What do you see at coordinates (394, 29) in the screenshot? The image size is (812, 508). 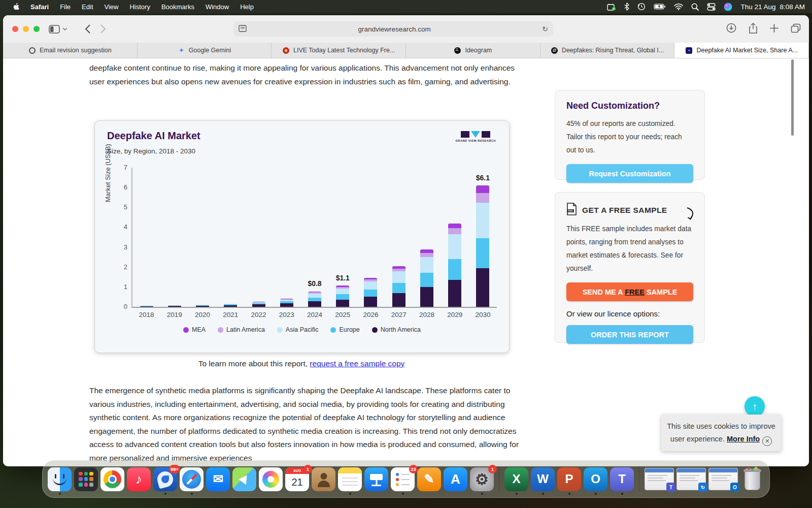 I see `url-text: grandviewresearch.com` at bounding box center [394, 29].